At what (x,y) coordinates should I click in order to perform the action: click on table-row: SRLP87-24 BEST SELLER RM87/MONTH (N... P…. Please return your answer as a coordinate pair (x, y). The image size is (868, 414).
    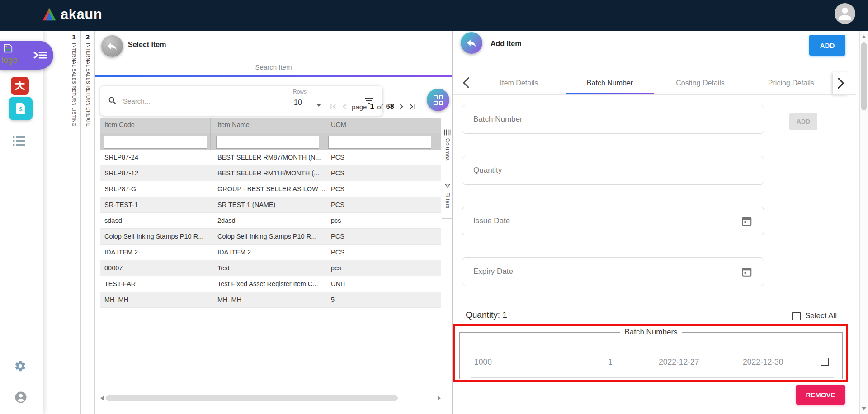
    Looking at the image, I should click on (270, 157).